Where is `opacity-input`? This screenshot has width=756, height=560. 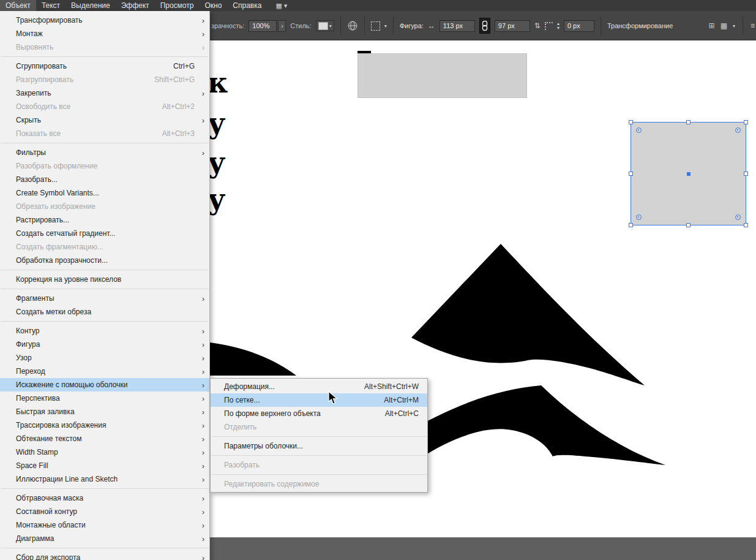 opacity-input is located at coordinates (263, 26).